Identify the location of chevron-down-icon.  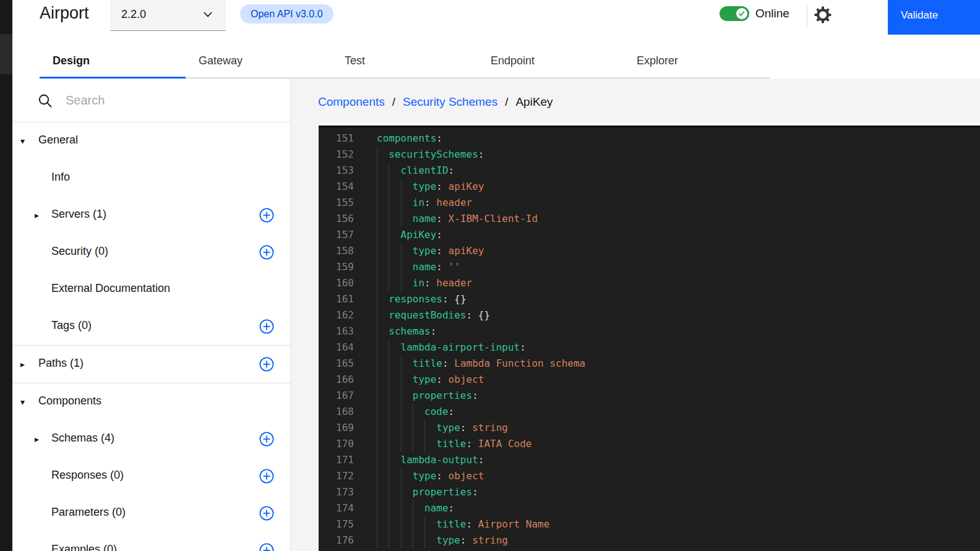
(208, 15).